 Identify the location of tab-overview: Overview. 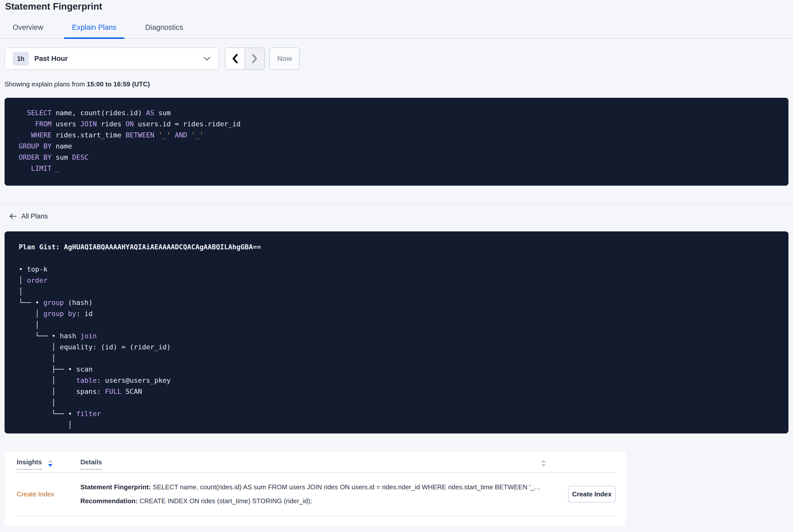
(28, 31).